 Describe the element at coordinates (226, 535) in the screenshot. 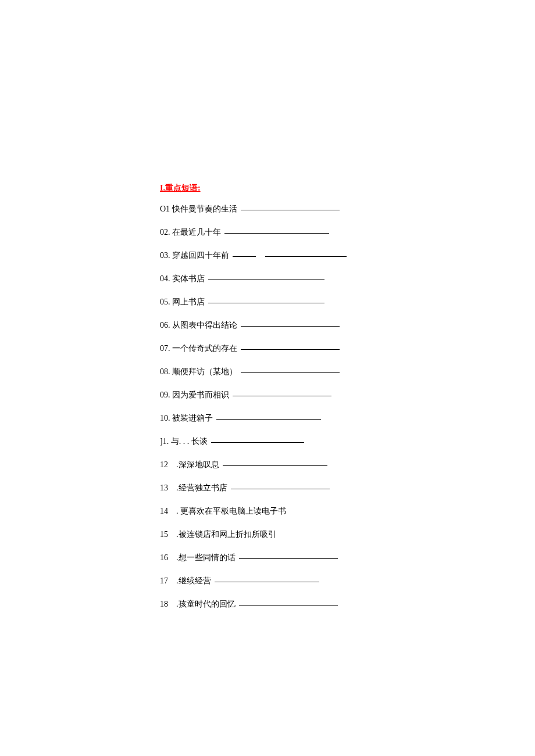

I see `item-text: .被连锁店和网上折扣所吸引` at that location.